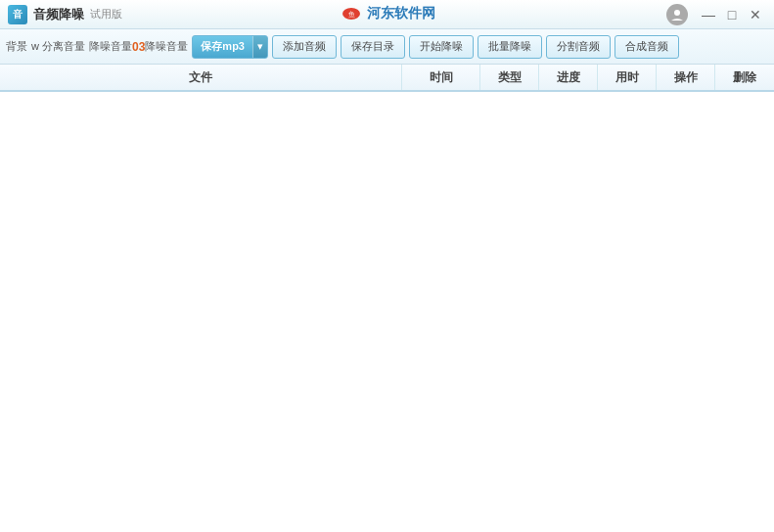  What do you see at coordinates (139, 47) in the screenshot?
I see `noise-level-value: 03` at bounding box center [139, 47].